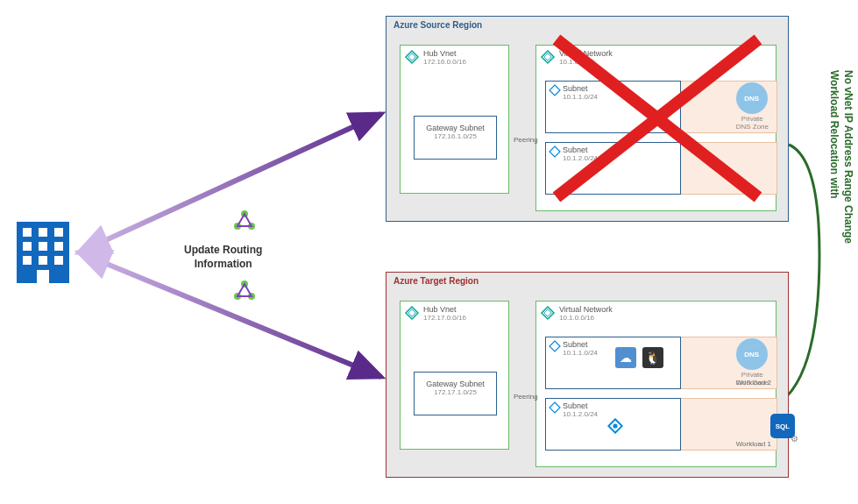  I want to click on source-dns-zone: DNS Private DNS Zone, so click(752, 107).